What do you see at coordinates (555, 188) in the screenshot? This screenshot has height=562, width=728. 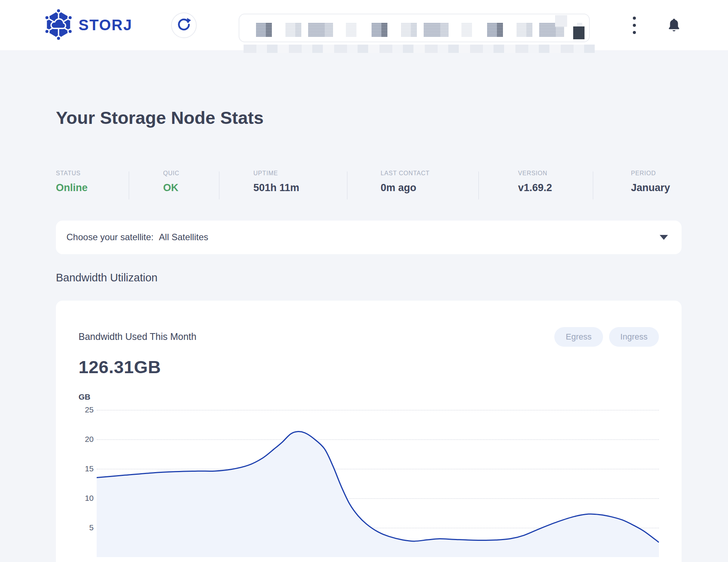 I see `stat-value: v1.69.2` at bounding box center [555, 188].